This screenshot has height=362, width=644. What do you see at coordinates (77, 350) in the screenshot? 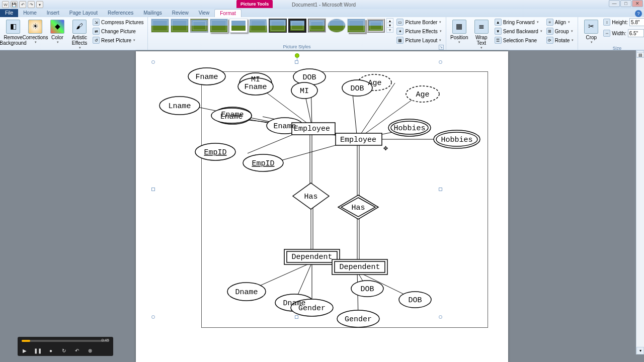
I see `video-back-button: ↶` at bounding box center [77, 350].